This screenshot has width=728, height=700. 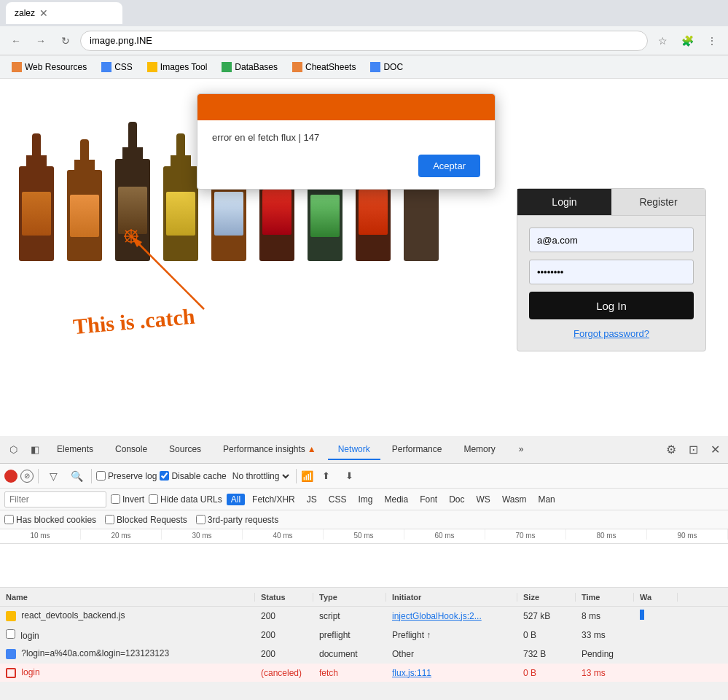 I want to click on filter-toggle-button: ▽, so click(x=53, y=476).